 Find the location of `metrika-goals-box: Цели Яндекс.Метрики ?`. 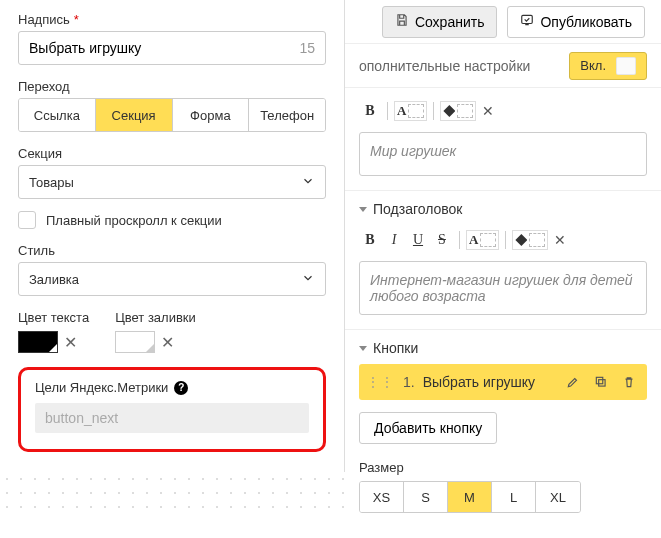

metrika-goals-box: Цели Яндекс.Метрики ? is located at coordinates (172, 410).